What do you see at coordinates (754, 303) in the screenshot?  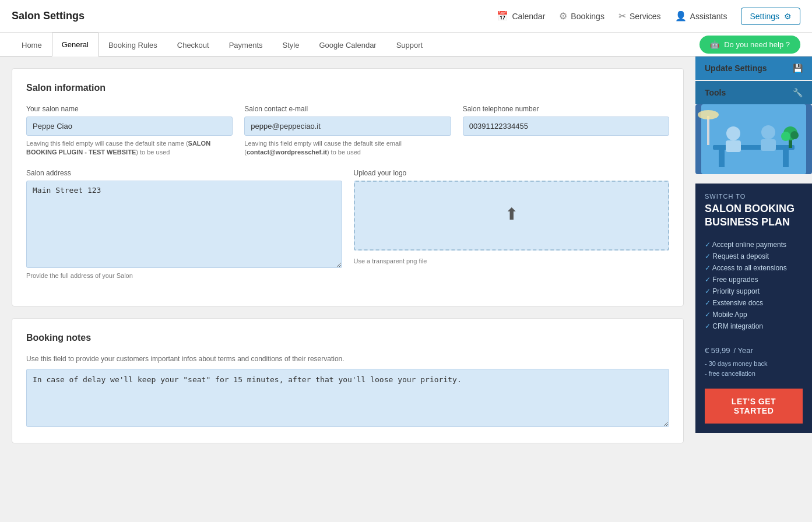 I see `feature-6: Exstensive docs` at bounding box center [754, 303].